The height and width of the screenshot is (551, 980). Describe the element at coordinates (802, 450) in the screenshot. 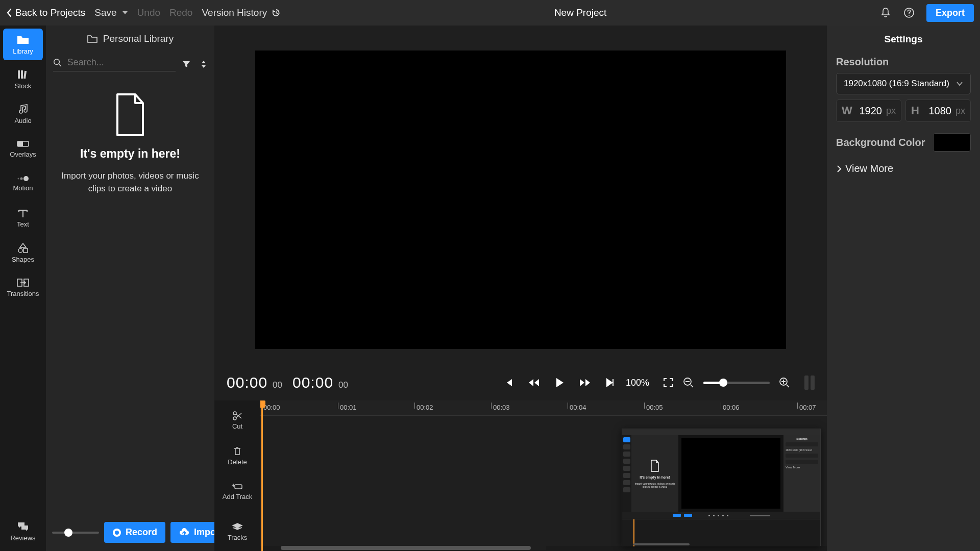

I see `pip-res: 1920x1080 (16:9 Stand` at that location.